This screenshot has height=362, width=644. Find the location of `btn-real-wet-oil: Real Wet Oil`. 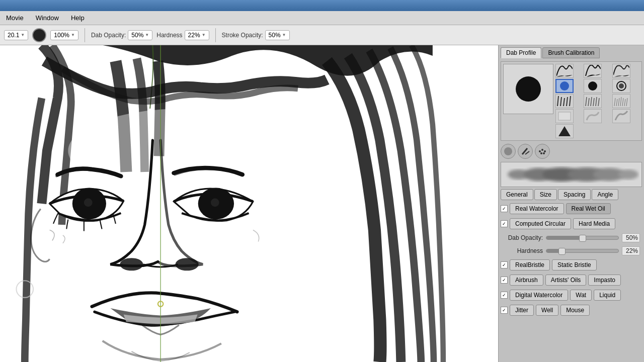

btn-real-wet-oil: Real Wet Oil is located at coordinates (589, 209).